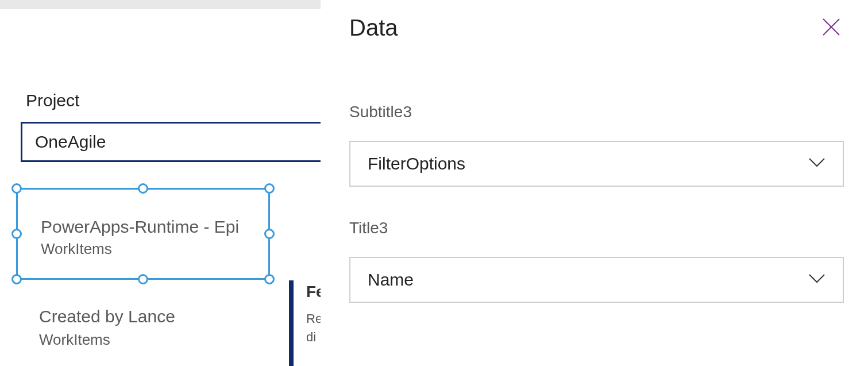 This screenshot has width=868, height=366. Describe the element at coordinates (314, 292) in the screenshot. I see `detail-heading-peek: Fe` at that location.